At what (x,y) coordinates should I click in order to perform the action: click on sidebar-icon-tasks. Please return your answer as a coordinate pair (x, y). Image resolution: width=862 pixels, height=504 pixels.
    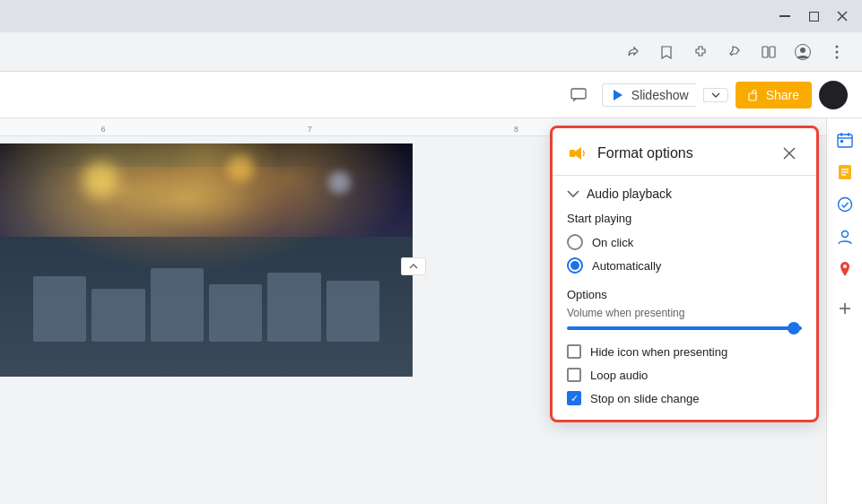
    Looking at the image, I should click on (845, 204).